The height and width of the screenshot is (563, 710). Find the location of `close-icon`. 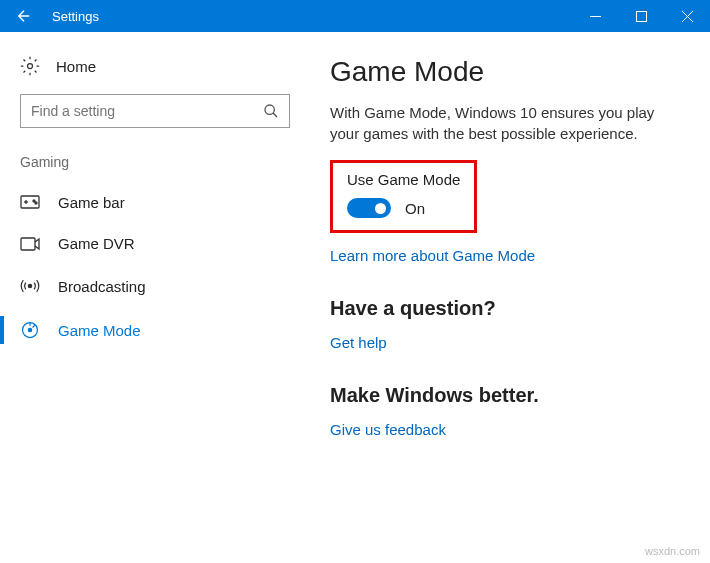

close-icon is located at coordinates (688, 16).